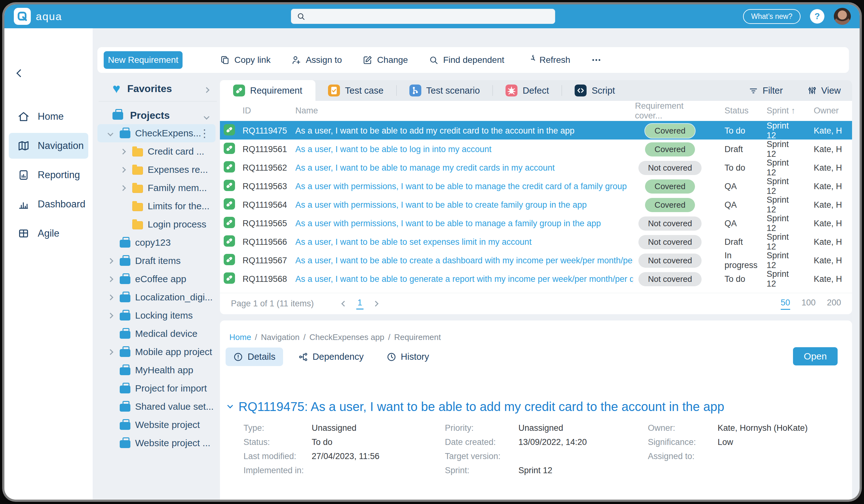 The height and width of the screenshot is (504, 864). I want to click on tree-item-project: Website project ..., so click(158, 443).